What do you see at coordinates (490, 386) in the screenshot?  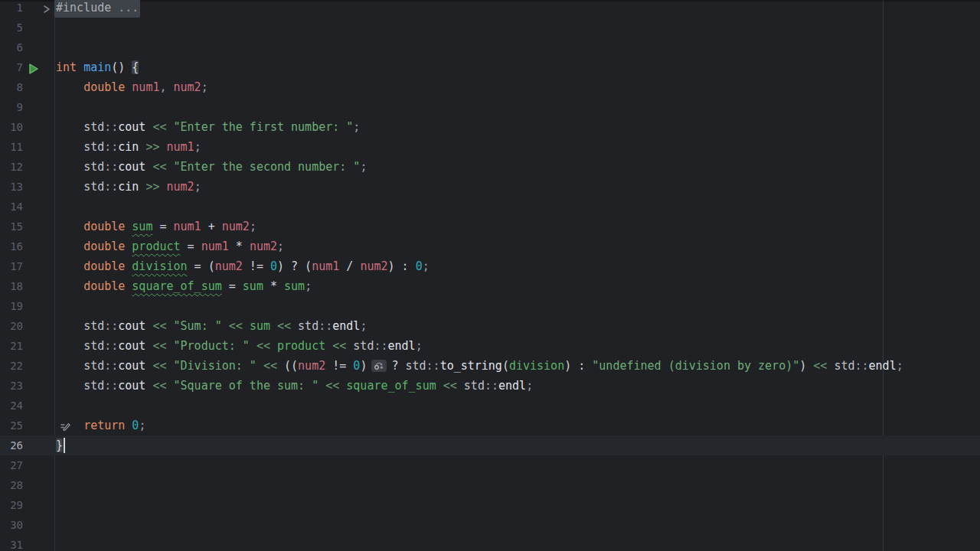 I see `code-line-23: 23 std::cout << "Square of the sum: " <<…` at bounding box center [490, 386].